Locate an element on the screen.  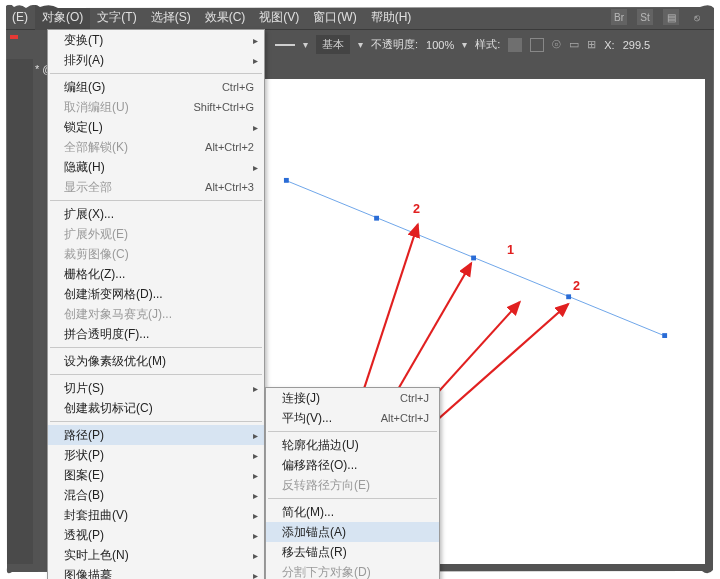
transform-icon: ▭ is located at coordinates (574, 44).